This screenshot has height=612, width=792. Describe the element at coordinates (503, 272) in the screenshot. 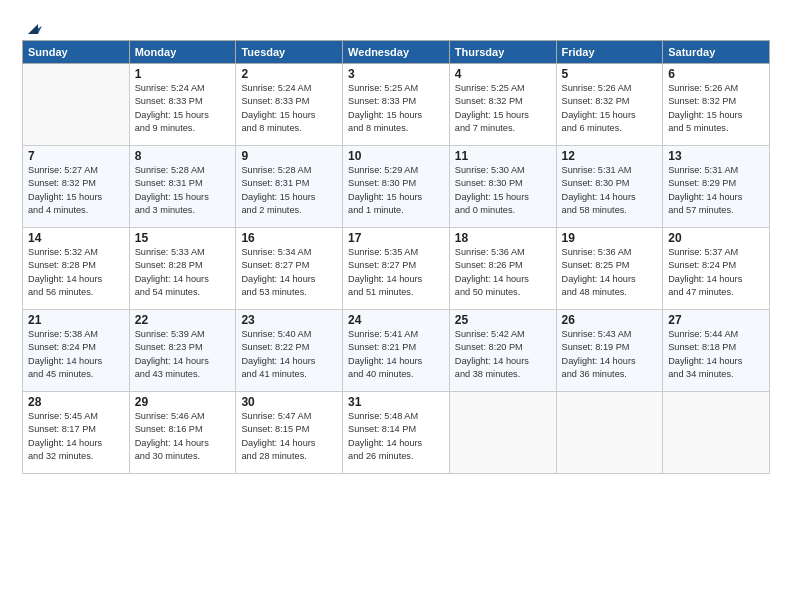

I see `day-detail: Sunrise: 5:36 AM Sunset: 8:26 PM Dayligh…` at that location.